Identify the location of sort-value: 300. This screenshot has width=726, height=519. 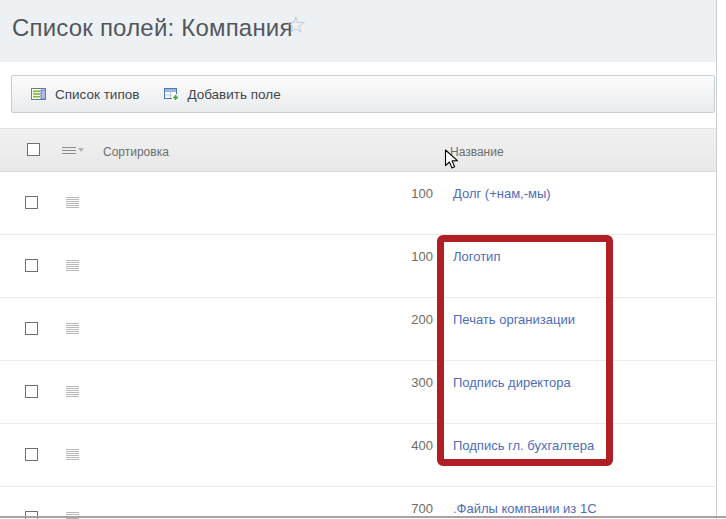
(366, 382).